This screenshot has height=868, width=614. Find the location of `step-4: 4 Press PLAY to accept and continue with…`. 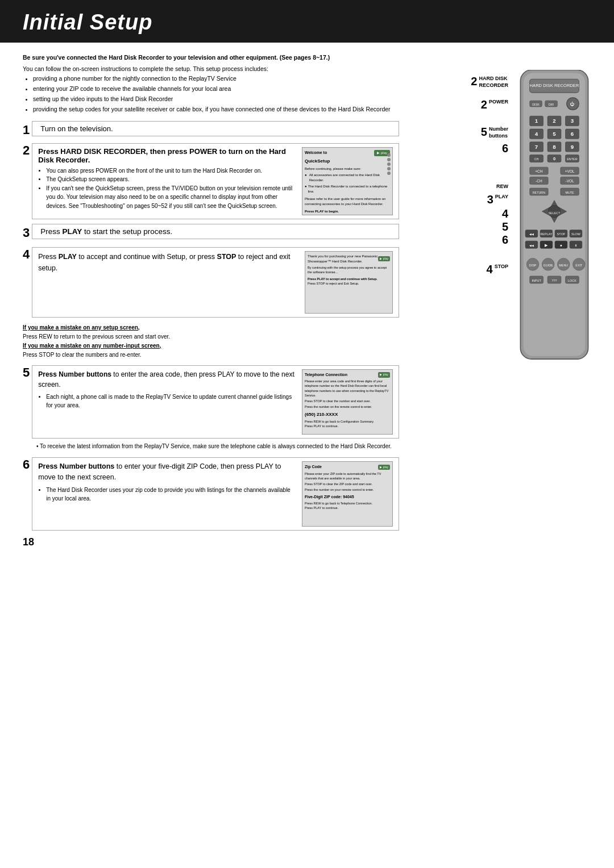

step-4: 4 Press PLAY to accept and continue with… is located at coordinates (211, 282).